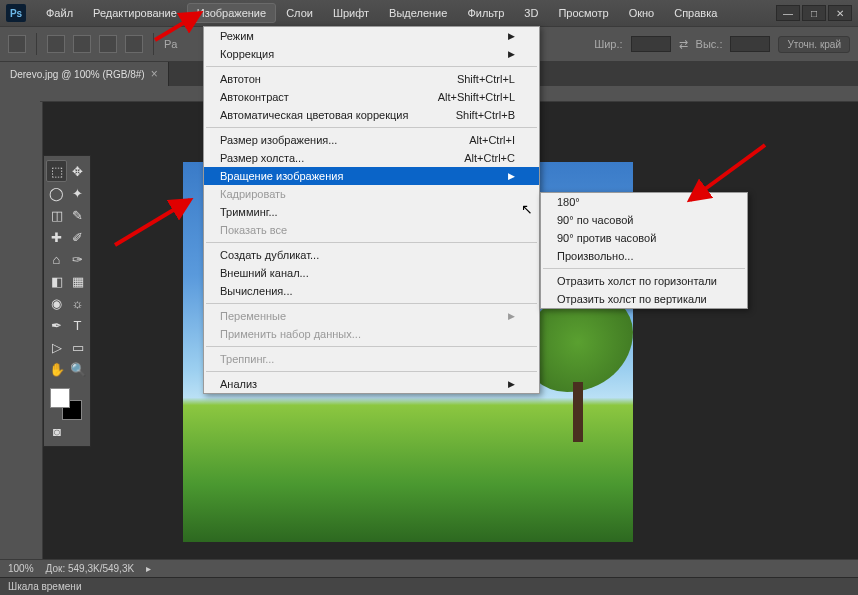 Image resolution: width=858 pixels, height=595 pixels. I want to click on menu-item: Режим▶, so click(372, 36).